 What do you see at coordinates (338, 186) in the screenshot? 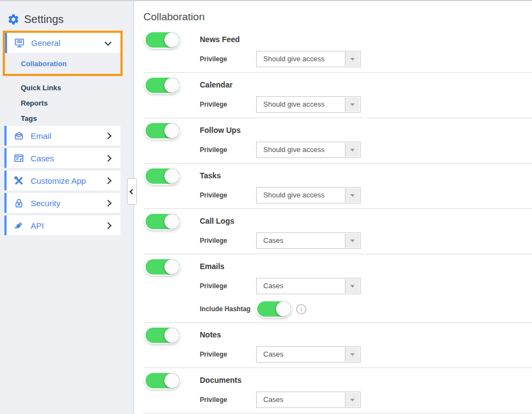
I see `setting-row: Tasks Privilege Should give access` at bounding box center [338, 186].